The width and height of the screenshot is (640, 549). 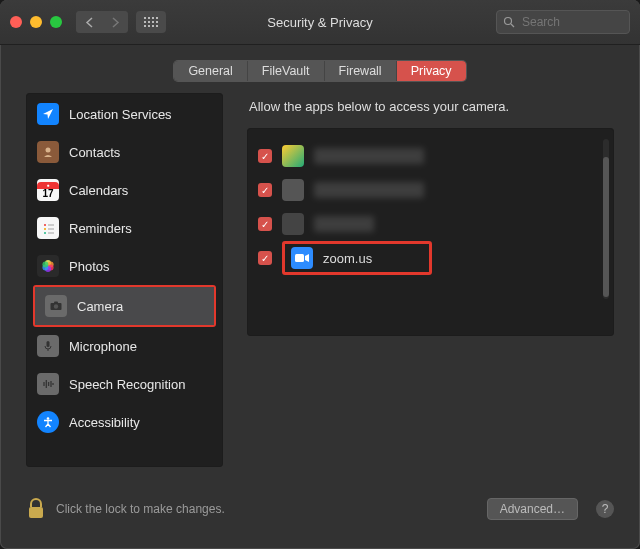 What do you see at coordinates (563, 22) in the screenshot?
I see `search-field` at bounding box center [563, 22].